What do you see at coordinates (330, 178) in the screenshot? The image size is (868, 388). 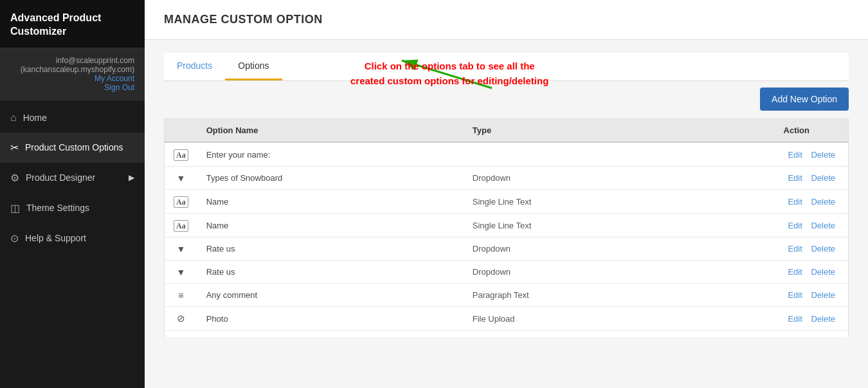 I see `row-option-name: Types of Snowboard` at bounding box center [330, 178].